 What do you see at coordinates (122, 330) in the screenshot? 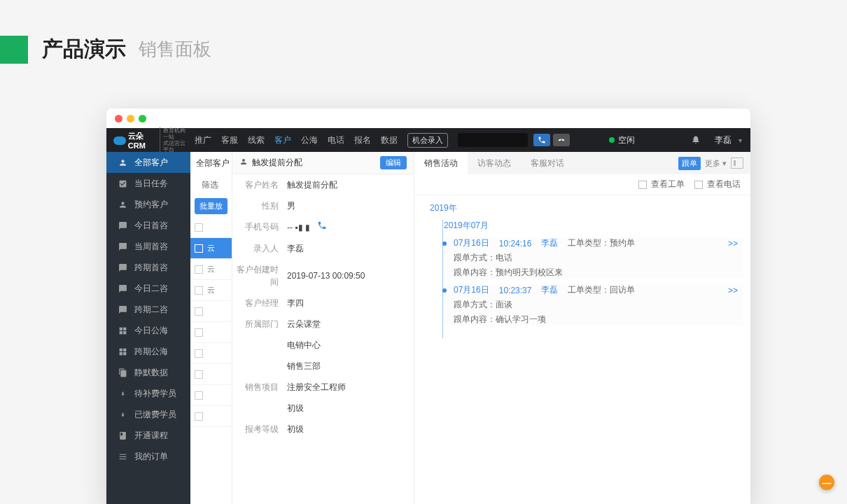
I see `grid-icon` at bounding box center [122, 330].